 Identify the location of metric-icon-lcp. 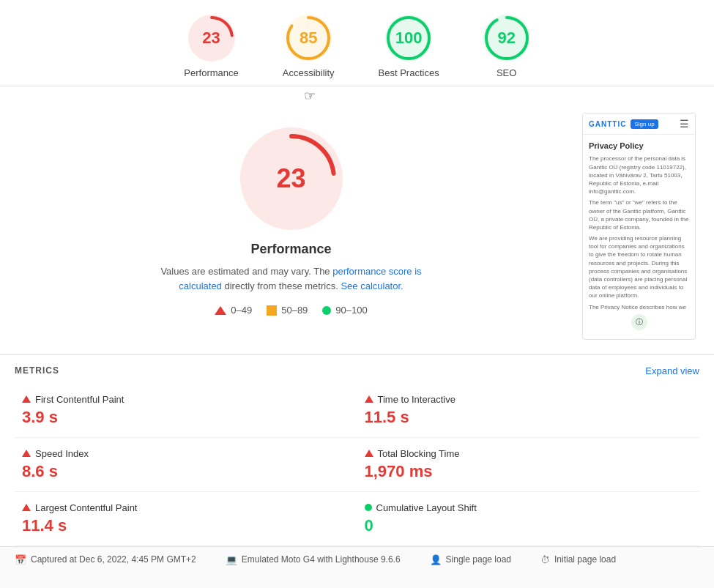
(26, 507).